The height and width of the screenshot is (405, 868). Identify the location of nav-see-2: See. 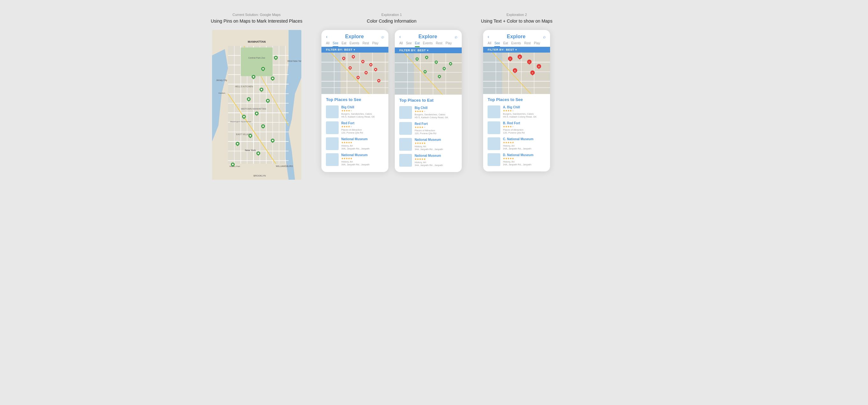
(409, 44).